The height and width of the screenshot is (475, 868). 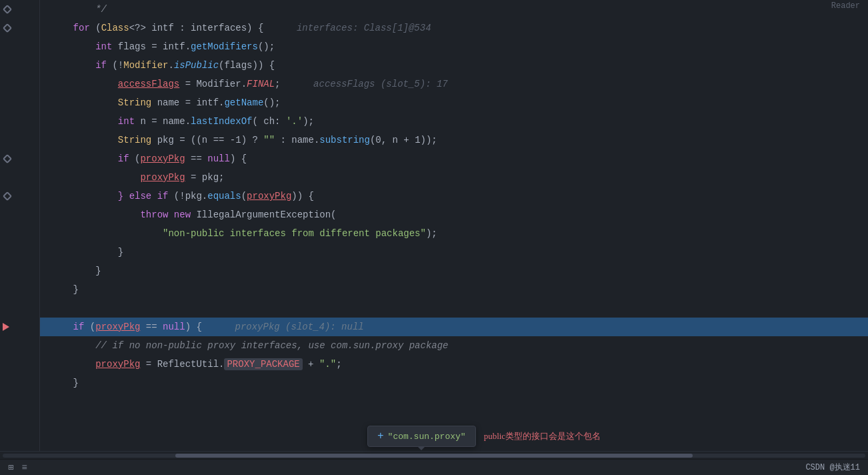 What do you see at coordinates (143, 196) in the screenshot?
I see `code-token: } else if` at bounding box center [143, 196].